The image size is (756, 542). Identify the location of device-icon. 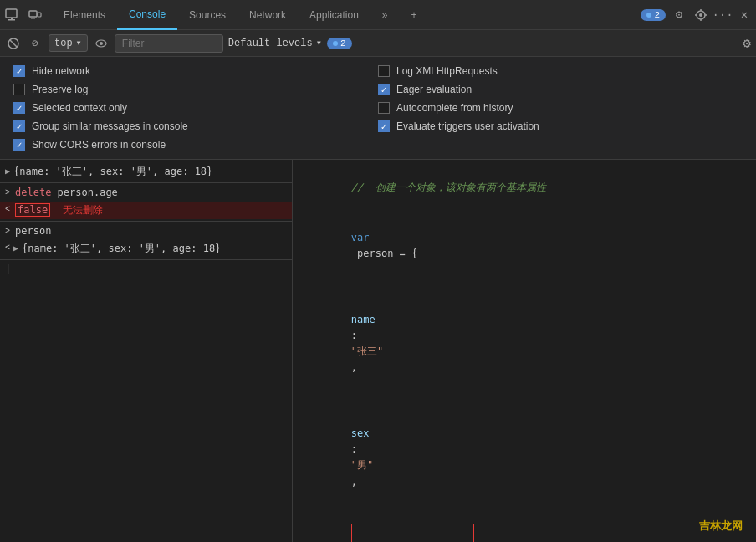
(35, 15).